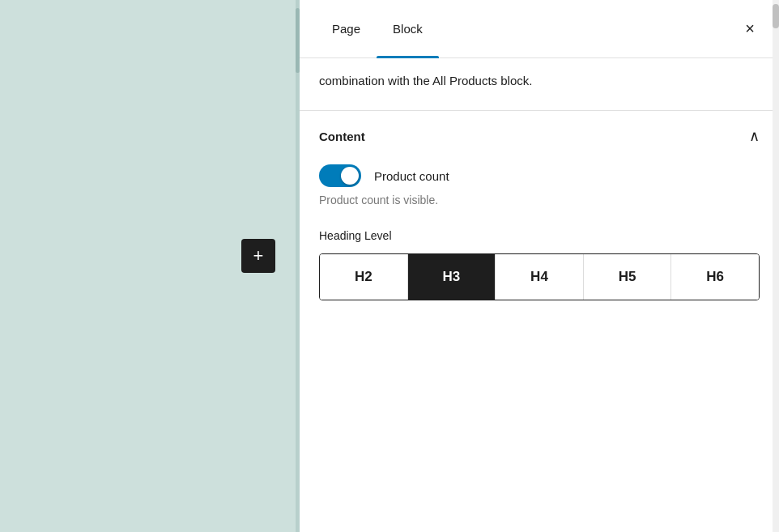 The image size is (779, 532). What do you see at coordinates (628, 277) in the screenshot?
I see `heading-h5-button: H5` at bounding box center [628, 277].